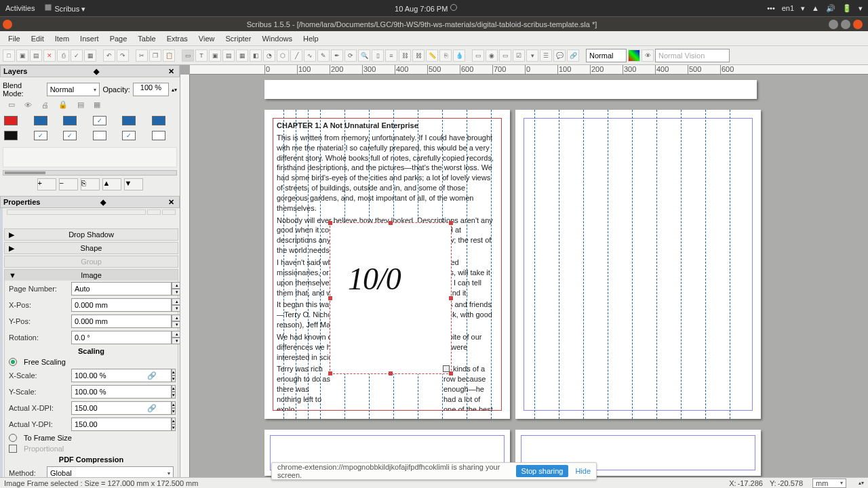  I want to click on method-select: Global, so click(110, 472).